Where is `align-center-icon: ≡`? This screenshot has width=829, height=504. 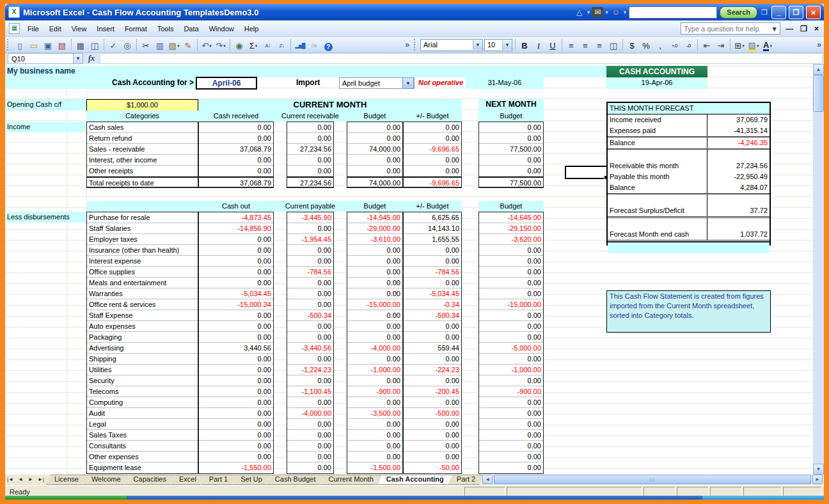 align-center-icon: ≡ is located at coordinates (585, 45).